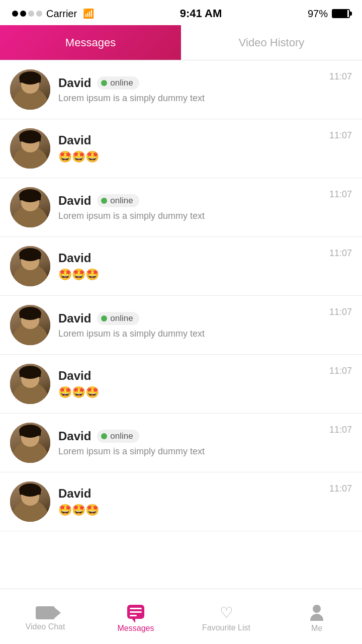 Image resolution: width=362 pixels, height=644 pixels. What do you see at coordinates (201, 14) in the screenshot?
I see `status-time: 9:41 AM` at bounding box center [201, 14].